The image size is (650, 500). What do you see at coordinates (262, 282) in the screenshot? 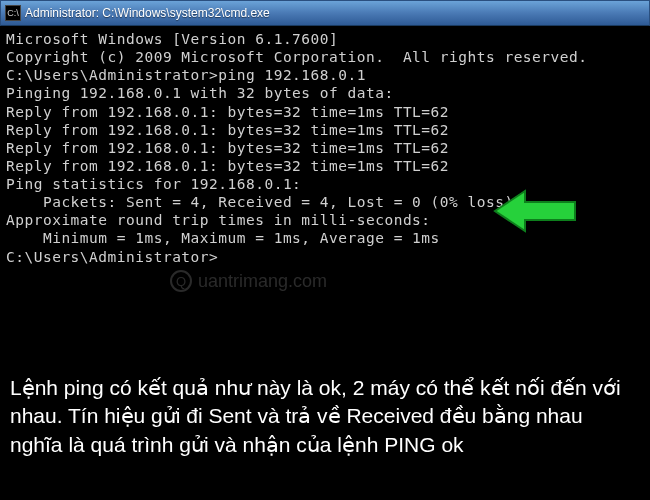
I see `watermark-text: uantrimang.com` at bounding box center [262, 282].